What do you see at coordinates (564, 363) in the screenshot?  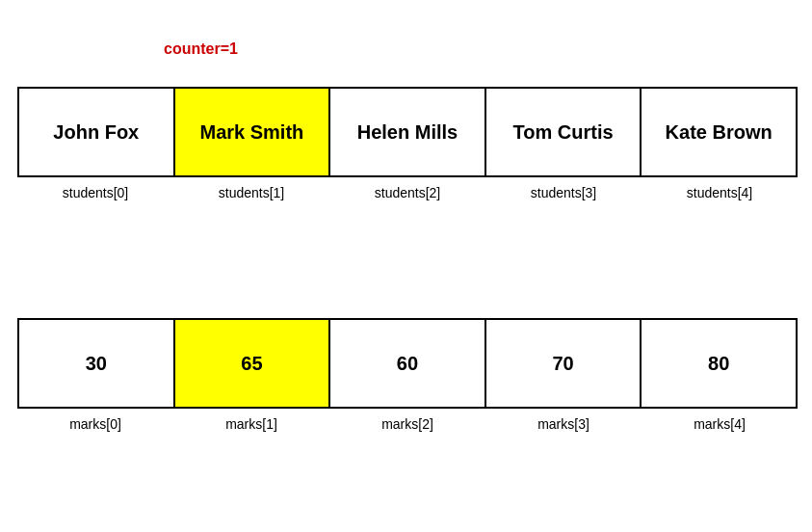 I see `mark-cell-3: 70` at bounding box center [564, 363].